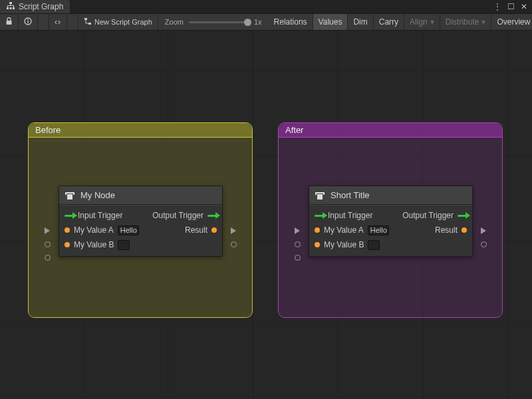 The height and width of the screenshot is (399, 532). What do you see at coordinates (390, 130) in the screenshot?
I see `group-title-bar: After` at bounding box center [390, 130].